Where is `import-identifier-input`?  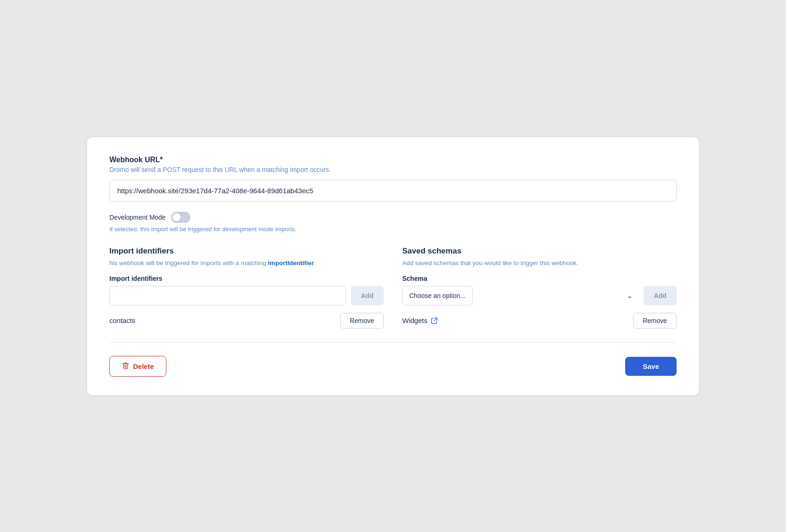 import-identifier-input is located at coordinates (228, 296).